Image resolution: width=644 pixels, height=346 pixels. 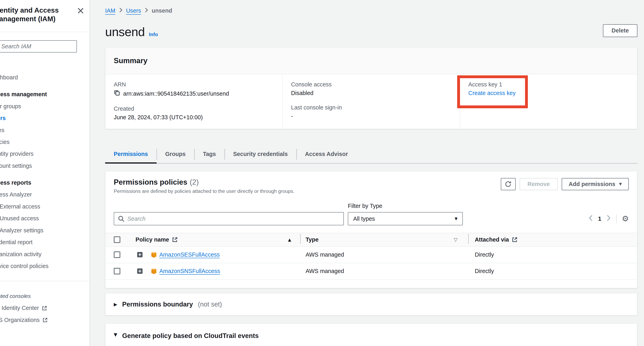 What do you see at coordinates (150, 182) in the screenshot?
I see `policies-title: Permissions policies` at bounding box center [150, 182].